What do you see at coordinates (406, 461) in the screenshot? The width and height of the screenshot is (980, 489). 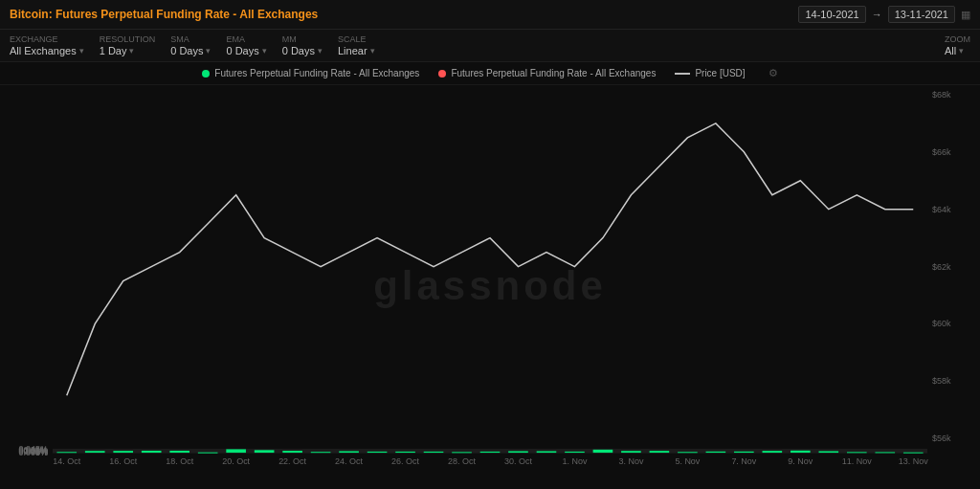 I see `svg-text: 26. Oct` at bounding box center [406, 461].